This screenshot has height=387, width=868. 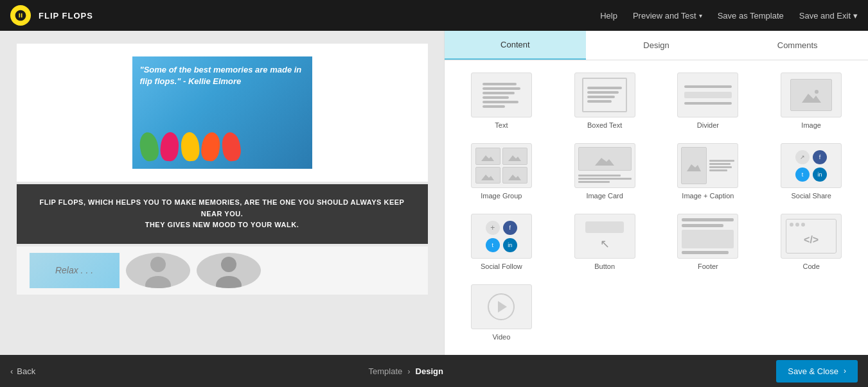 What do you see at coordinates (817, 371) in the screenshot?
I see `save-close-button: Save & Close ›` at bounding box center [817, 371].